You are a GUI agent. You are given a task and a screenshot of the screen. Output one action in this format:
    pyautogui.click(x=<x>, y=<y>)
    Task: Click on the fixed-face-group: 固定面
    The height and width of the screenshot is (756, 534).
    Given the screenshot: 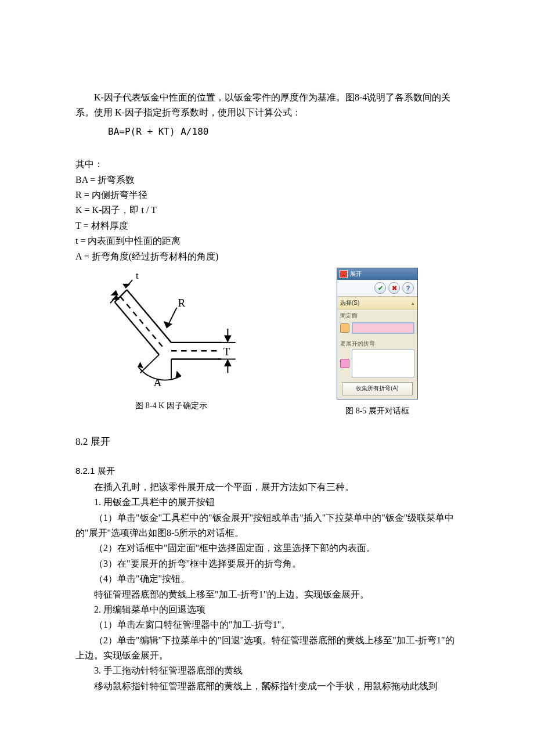 What is the action you would take?
    pyautogui.click(x=377, y=323)
    